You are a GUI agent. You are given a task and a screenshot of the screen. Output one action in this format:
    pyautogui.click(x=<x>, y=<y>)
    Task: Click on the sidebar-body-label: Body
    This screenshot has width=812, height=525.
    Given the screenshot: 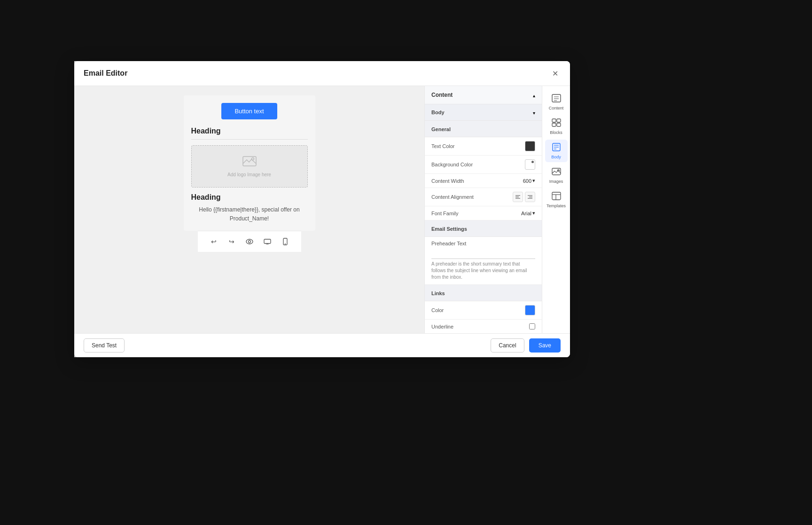 What is the action you would take?
    pyautogui.click(x=556, y=157)
    